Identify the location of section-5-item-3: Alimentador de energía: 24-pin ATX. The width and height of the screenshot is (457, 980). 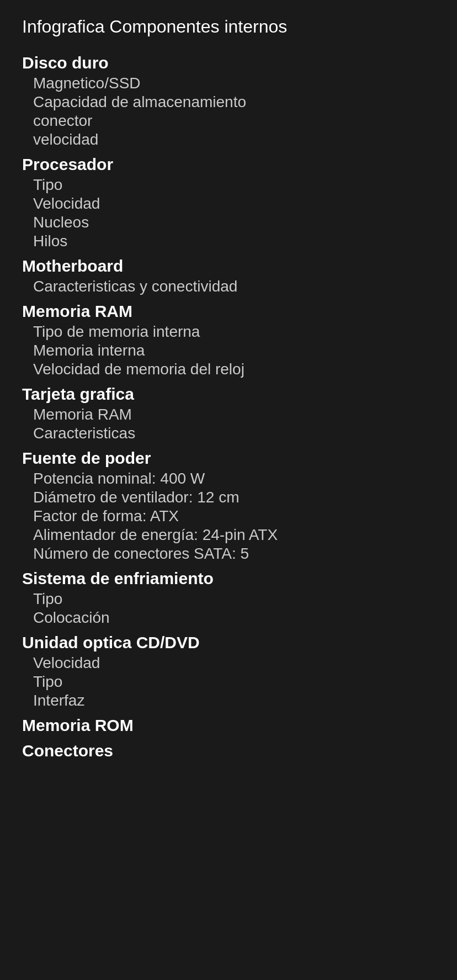
(228, 535).